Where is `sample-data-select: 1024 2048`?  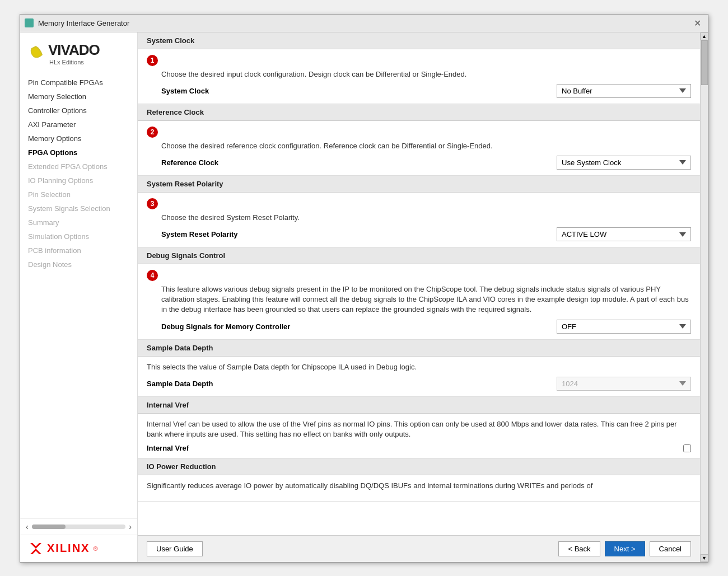
sample-data-select: 1024 2048 is located at coordinates (624, 384).